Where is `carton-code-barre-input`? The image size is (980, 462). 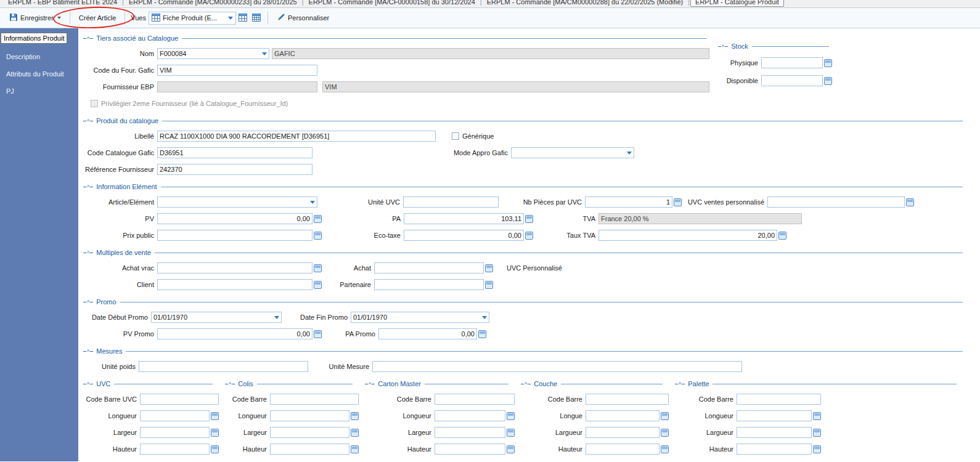
carton-code-barre-input is located at coordinates (475, 399).